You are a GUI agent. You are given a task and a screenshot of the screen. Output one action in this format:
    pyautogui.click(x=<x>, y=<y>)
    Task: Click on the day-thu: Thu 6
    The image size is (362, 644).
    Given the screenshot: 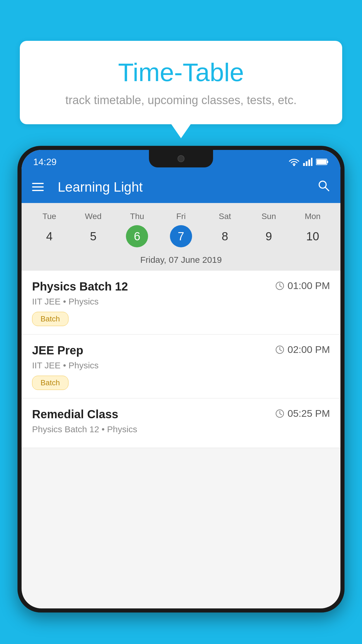 What is the action you would take?
    pyautogui.click(x=137, y=230)
    